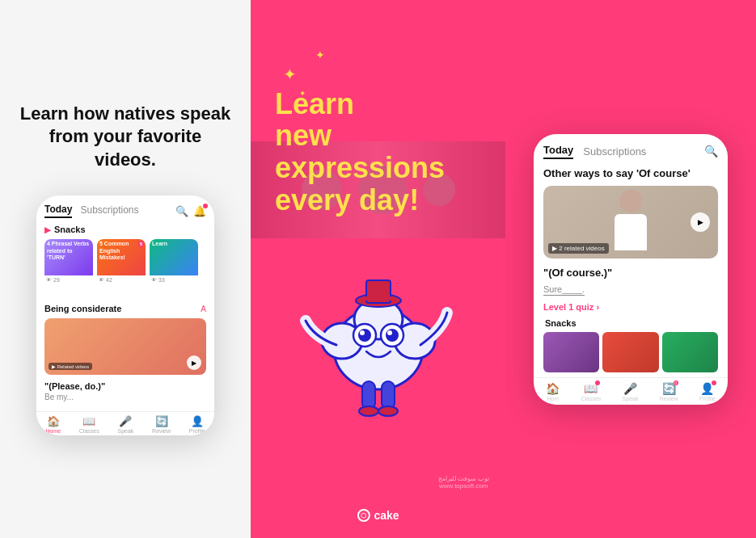 The width and height of the screenshot is (756, 538). What do you see at coordinates (378, 152) in the screenshot?
I see `middle-tagline-container: Learn new expressions every day!` at bounding box center [378, 152].